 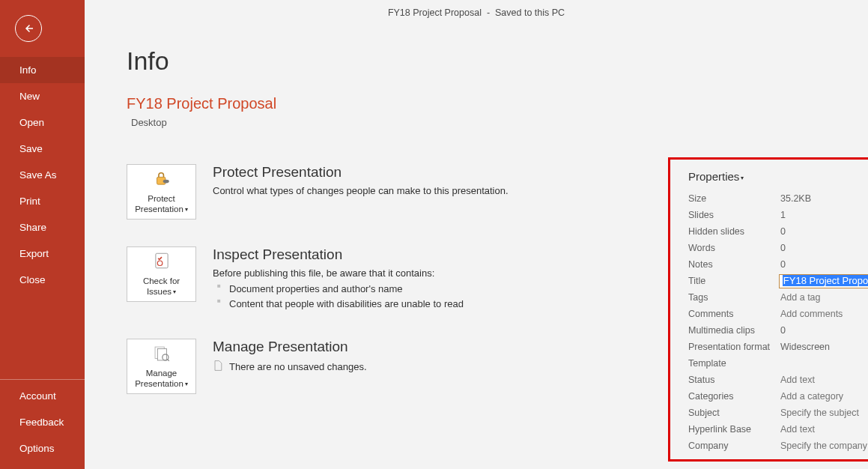 What do you see at coordinates (783, 215) in the screenshot?
I see `property-value: 1` at bounding box center [783, 215].